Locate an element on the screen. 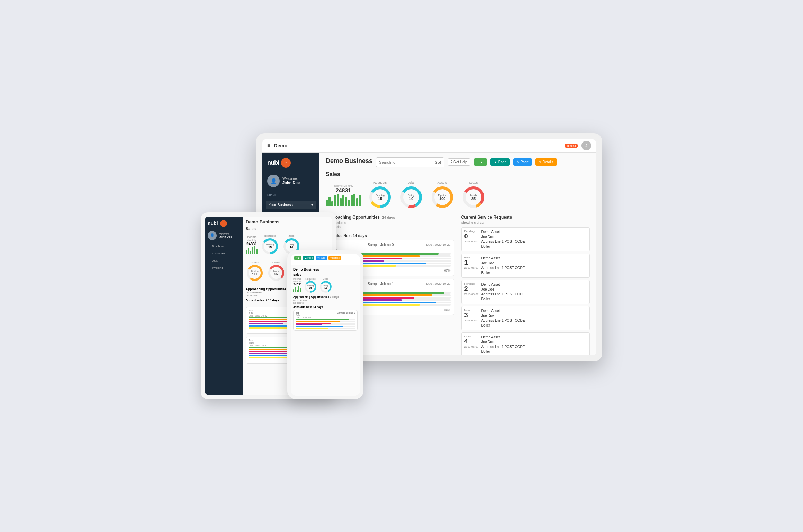 The height and width of the screenshot is (532, 803). phone-pending-donut: Pending 15 is located at coordinates (310, 287).